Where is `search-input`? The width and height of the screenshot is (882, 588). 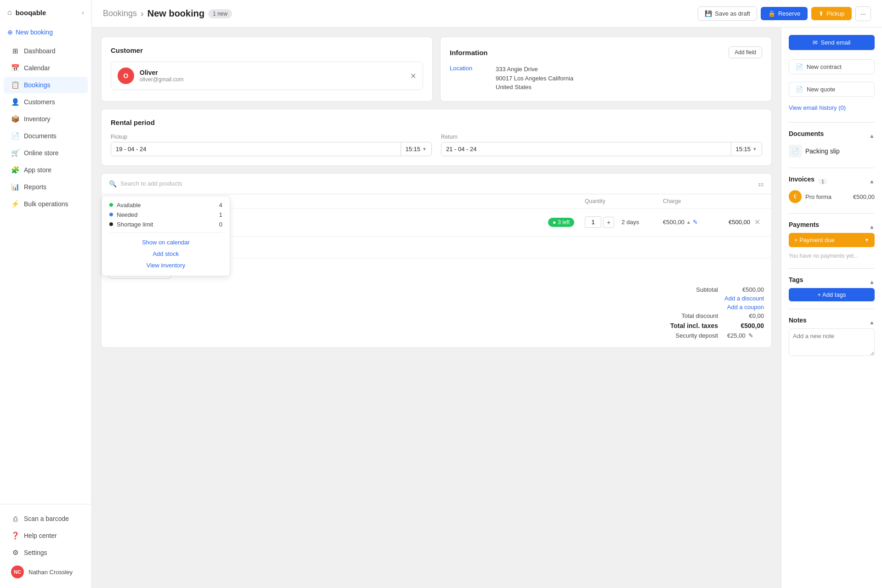 search-input is located at coordinates (437, 184).